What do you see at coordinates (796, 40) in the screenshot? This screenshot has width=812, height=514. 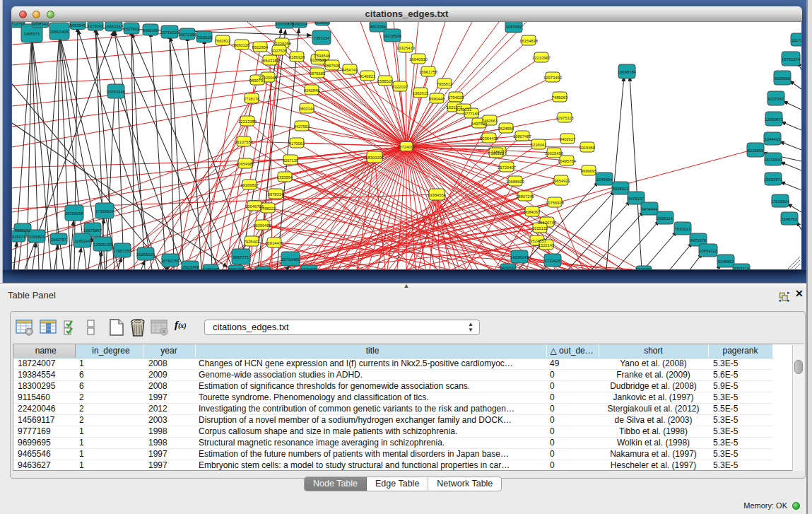 I see `svg-text: 1117232` at bounding box center [796, 40].